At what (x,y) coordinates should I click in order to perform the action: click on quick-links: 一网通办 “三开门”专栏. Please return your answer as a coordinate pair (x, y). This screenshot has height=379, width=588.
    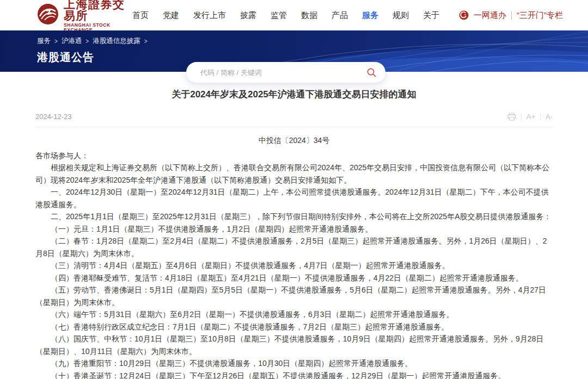
    Looking at the image, I should click on (511, 15).